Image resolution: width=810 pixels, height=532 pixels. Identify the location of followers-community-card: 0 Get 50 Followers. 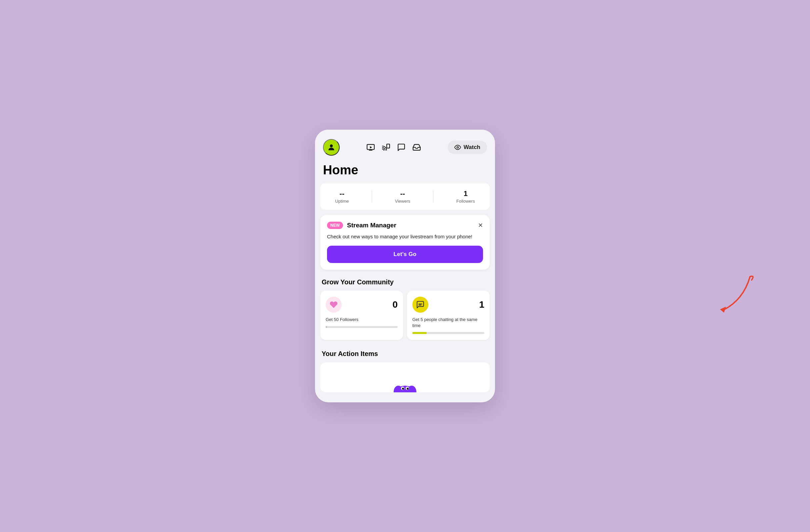
(361, 315).